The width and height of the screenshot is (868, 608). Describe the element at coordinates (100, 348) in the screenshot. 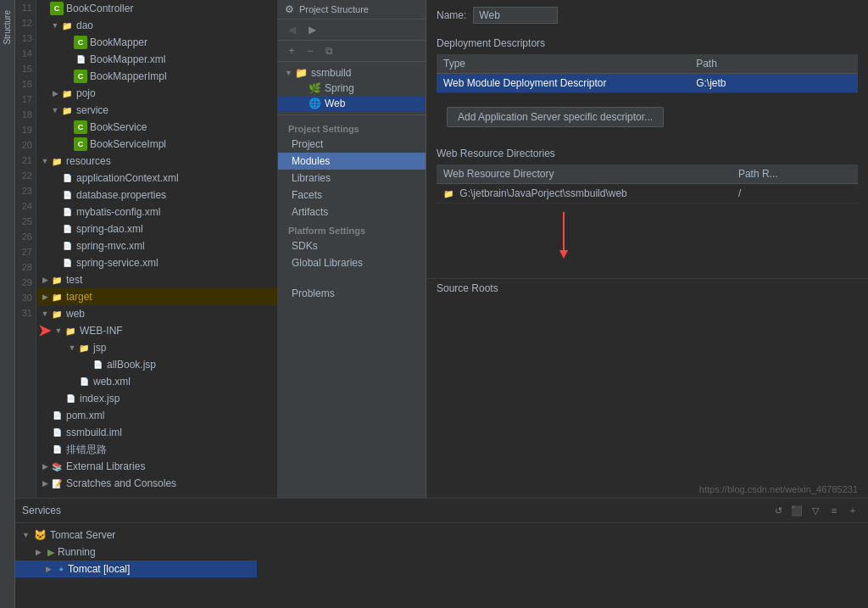

I see `tree-label: jsp` at that location.